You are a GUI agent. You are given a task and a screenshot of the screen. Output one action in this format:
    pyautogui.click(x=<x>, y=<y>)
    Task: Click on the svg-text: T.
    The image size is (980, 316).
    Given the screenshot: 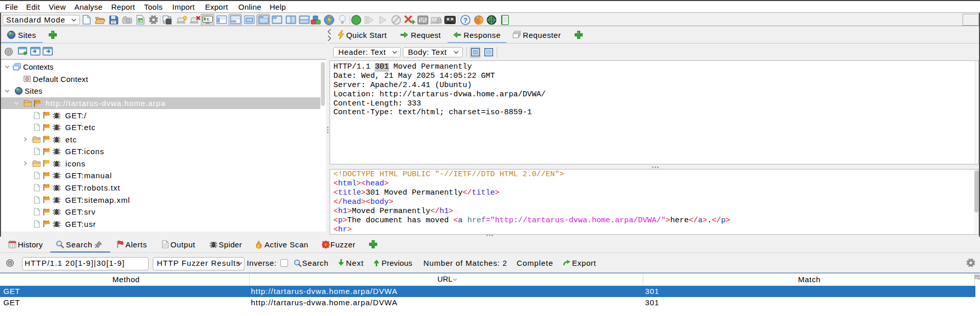 What is the action you would take?
    pyautogui.click(x=208, y=19)
    